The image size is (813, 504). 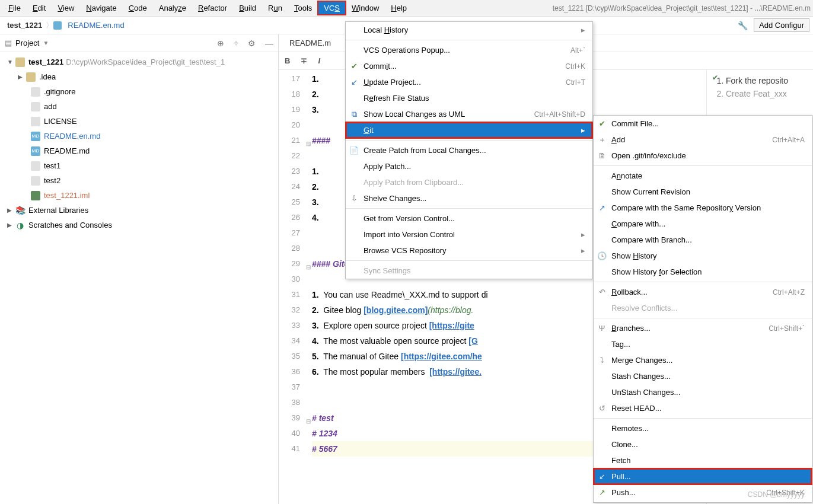 I want to click on menu-create-patch: 📄Create Patch from Local Changes..., so click(x=469, y=151).